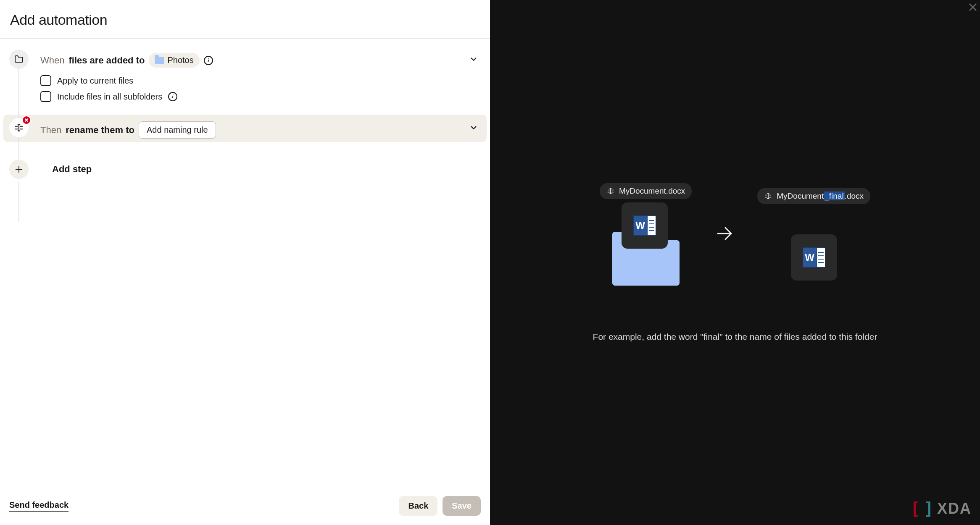  What do you see at coordinates (26, 120) in the screenshot?
I see `remove-step-button` at bounding box center [26, 120].